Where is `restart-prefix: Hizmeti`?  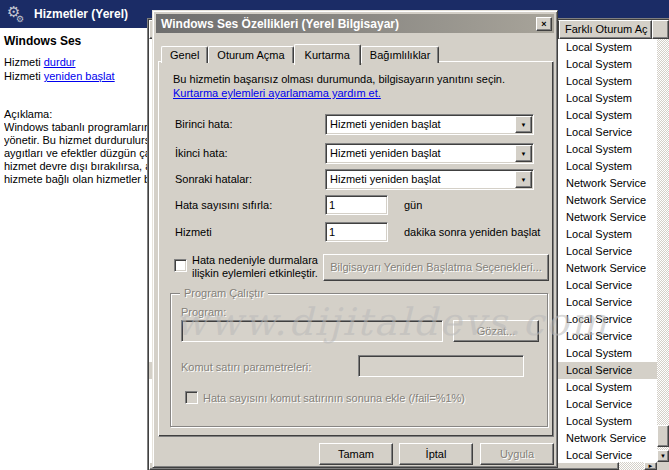
restart-prefix: Hizmeti is located at coordinates (24, 76).